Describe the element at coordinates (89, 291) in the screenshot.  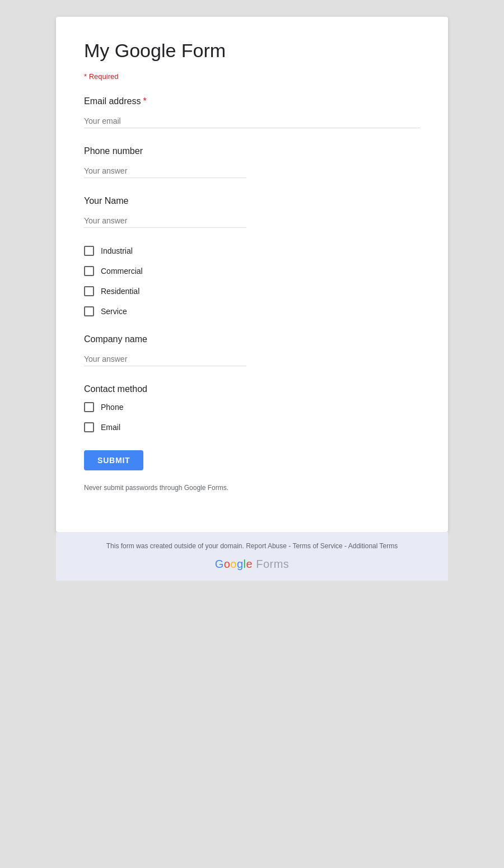
I see `checkbox-residential-input` at that location.